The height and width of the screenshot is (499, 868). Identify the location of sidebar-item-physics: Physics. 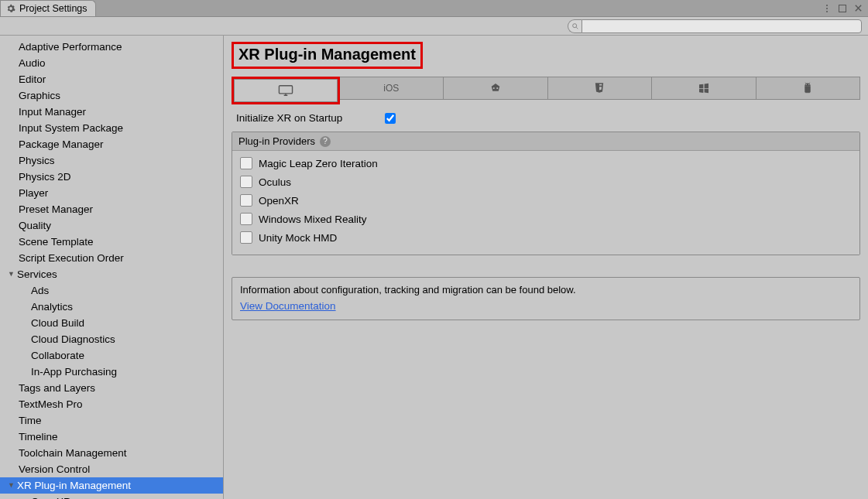
(112, 161).